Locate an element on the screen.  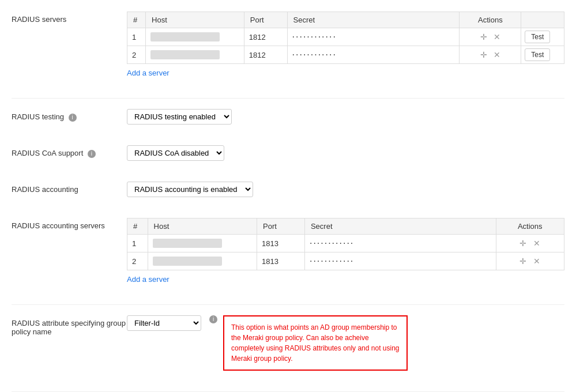
radius-servers-content: # Host Port Secret Actions 1 1812 ······… is located at coordinates (346, 44).